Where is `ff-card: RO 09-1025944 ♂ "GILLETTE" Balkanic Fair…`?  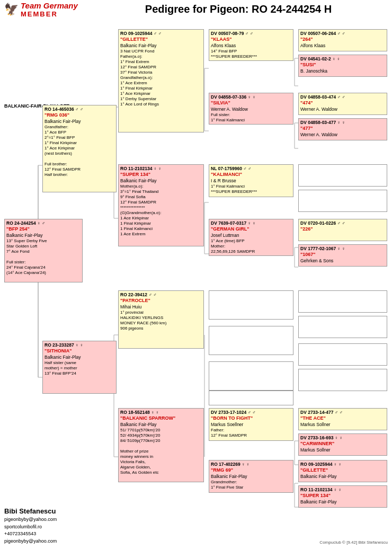 ff-card: RO 09-1025944 ♂ "GILLETTE" Balkanic Fair… is located at coordinates (161, 81).